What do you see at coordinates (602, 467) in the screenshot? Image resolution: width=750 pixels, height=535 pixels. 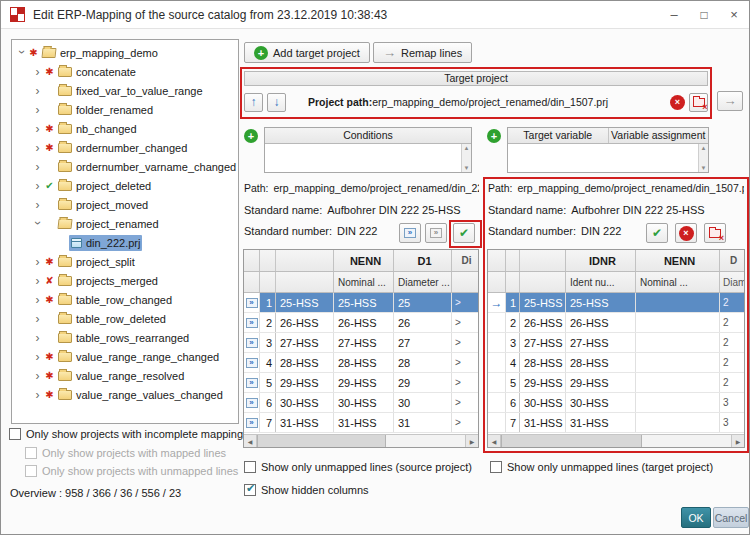 I see `target-unmapped-checkbox: Show only unmapped lines (target project…` at bounding box center [602, 467].